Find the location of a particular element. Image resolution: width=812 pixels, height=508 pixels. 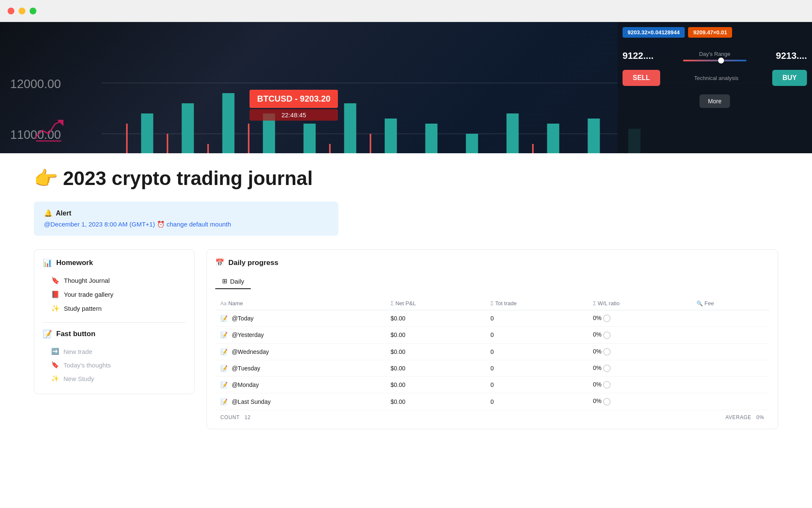

table-row: 📝 @Today $0.00 0 0% is located at coordinates (492, 318).